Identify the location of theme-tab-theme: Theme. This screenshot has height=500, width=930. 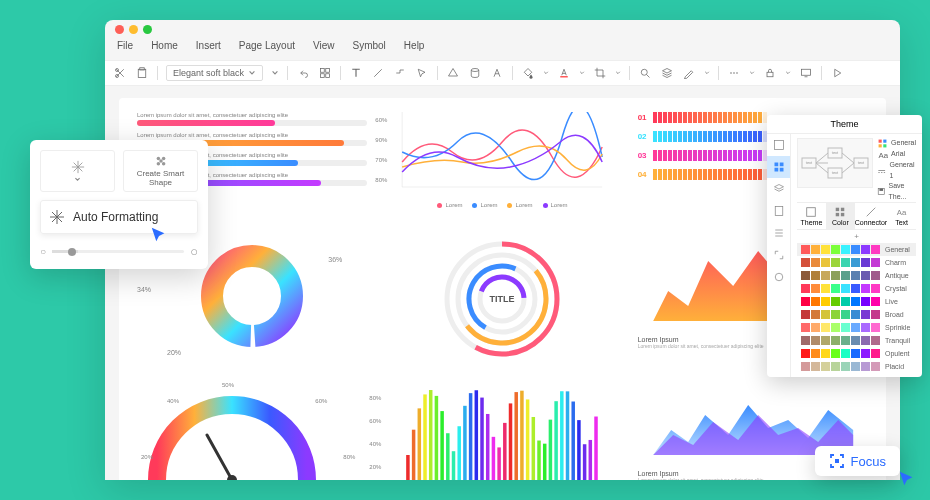
(812, 216).